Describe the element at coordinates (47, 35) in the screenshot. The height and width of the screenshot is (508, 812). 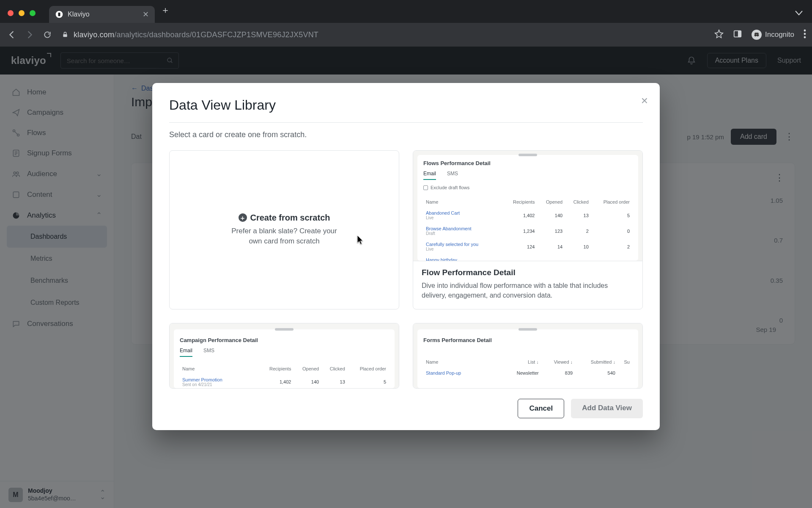
I see `reload-button` at that location.